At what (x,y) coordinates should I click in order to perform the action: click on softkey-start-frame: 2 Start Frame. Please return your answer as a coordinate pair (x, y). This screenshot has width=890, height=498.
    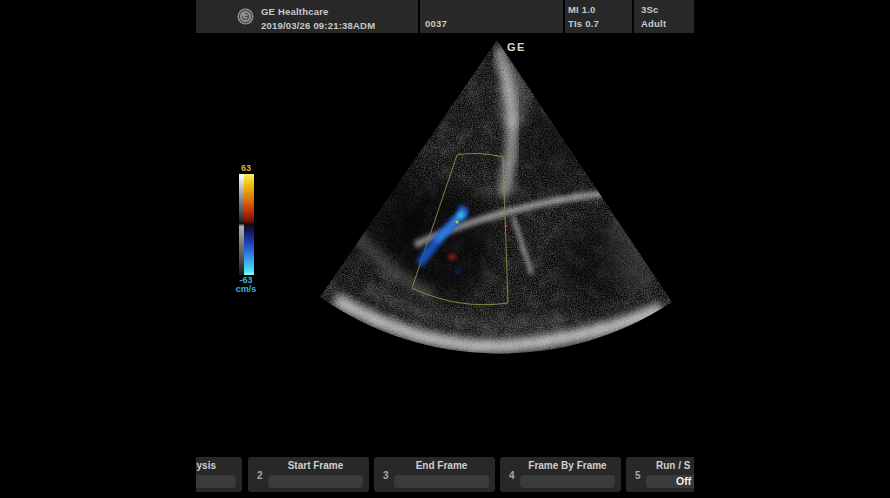
    Looking at the image, I should click on (308, 474).